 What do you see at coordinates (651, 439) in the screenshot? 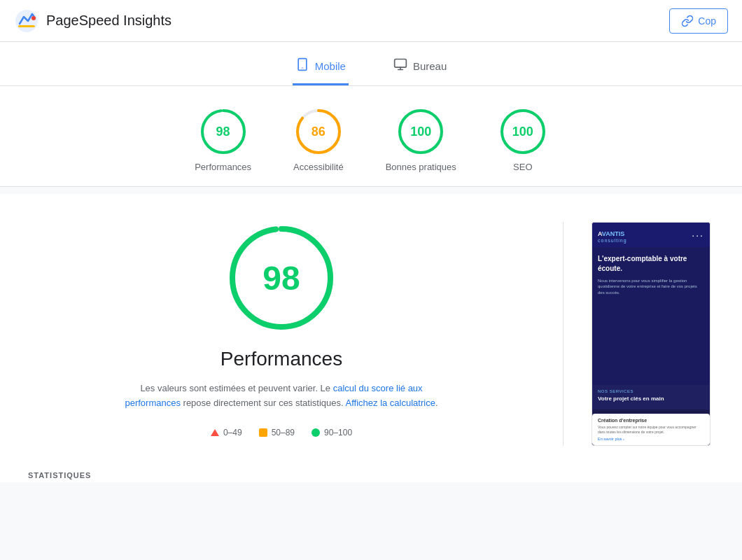
I see `preview-card-link: En savoir plus ›` at bounding box center [651, 439].